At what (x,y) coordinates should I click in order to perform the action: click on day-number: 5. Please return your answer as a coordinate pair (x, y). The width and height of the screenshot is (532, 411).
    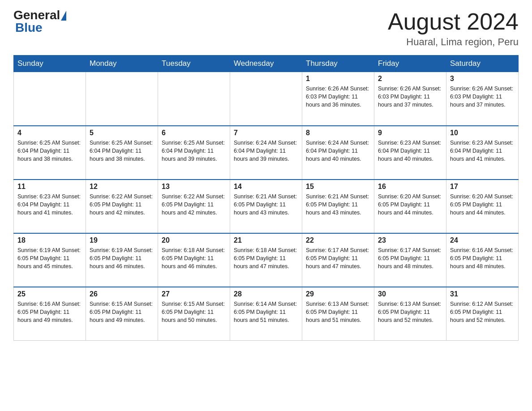
    Looking at the image, I should click on (122, 133).